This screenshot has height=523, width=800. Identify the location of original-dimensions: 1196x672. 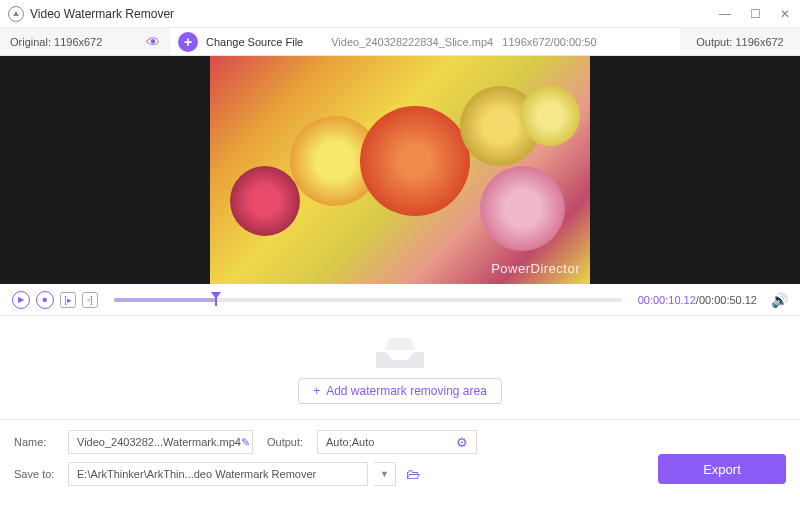
(78, 42).